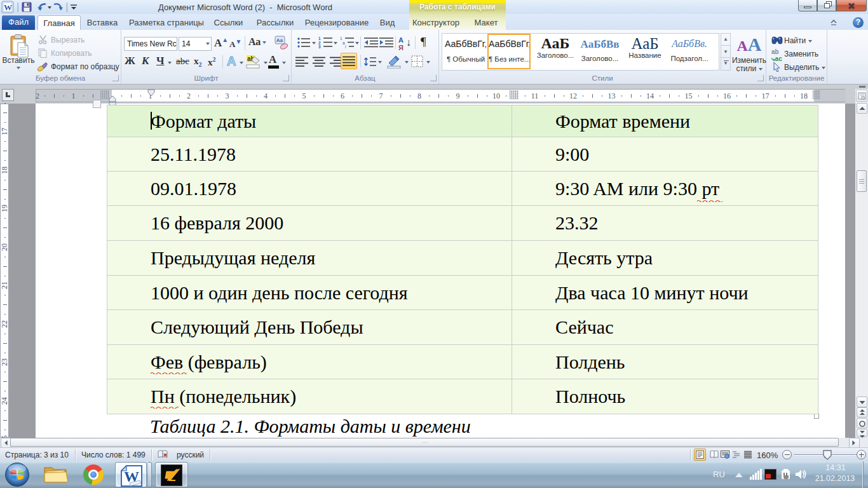 This screenshot has height=488, width=868. Describe the element at coordinates (8, 8) in the screenshot. I see `svg-text: W` at that location.